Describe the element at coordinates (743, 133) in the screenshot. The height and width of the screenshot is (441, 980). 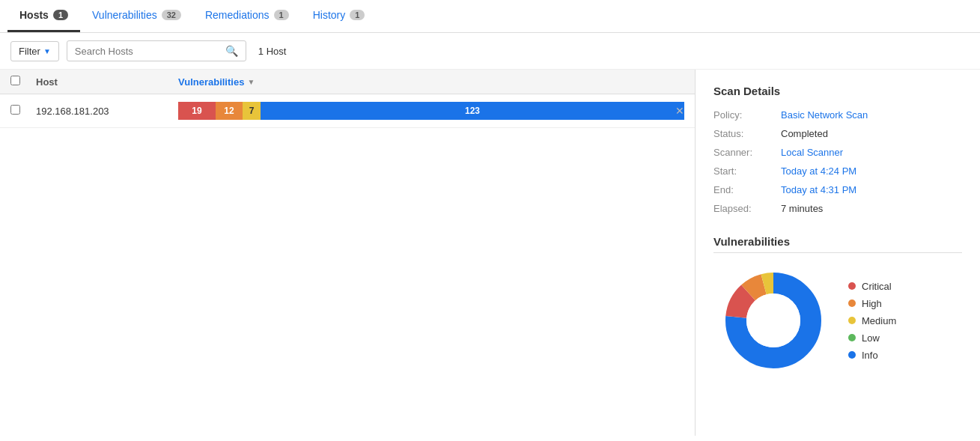
I see `status-label: Status:` at that location.